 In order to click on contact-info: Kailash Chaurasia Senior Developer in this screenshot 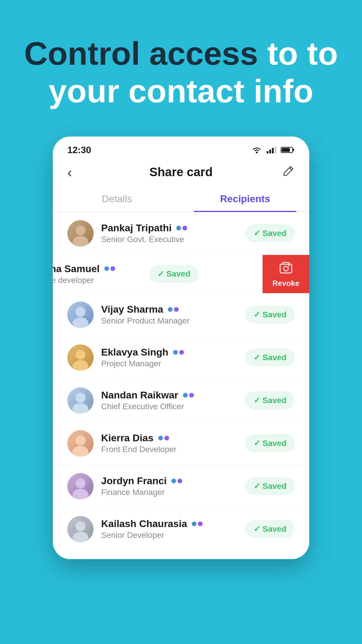, I will do `click(173, 529)`.